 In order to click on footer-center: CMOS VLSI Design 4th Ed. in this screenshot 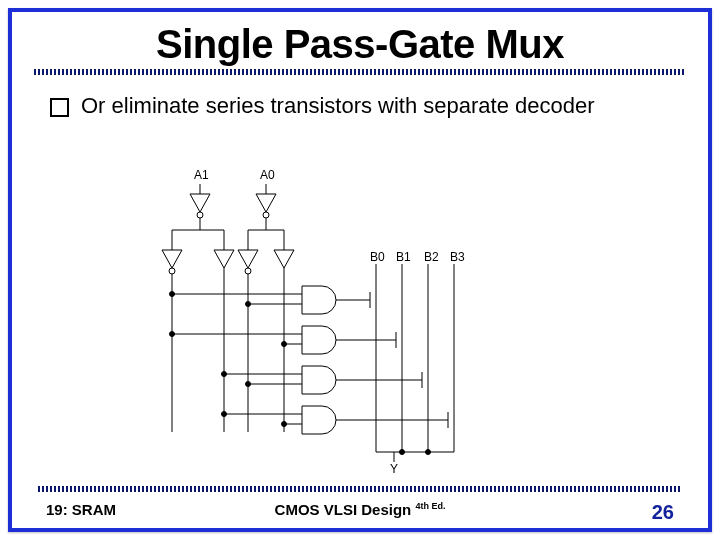, I will do `click(360, 510)`.